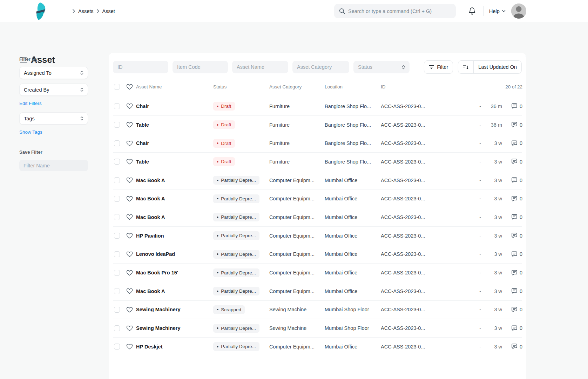 This screenshot has width=588, height=379. What do you see at coordinates (297, 87) in the screenshot?
I see `col-header-asset-category: Asset Category` at bounding box center [297, 87].